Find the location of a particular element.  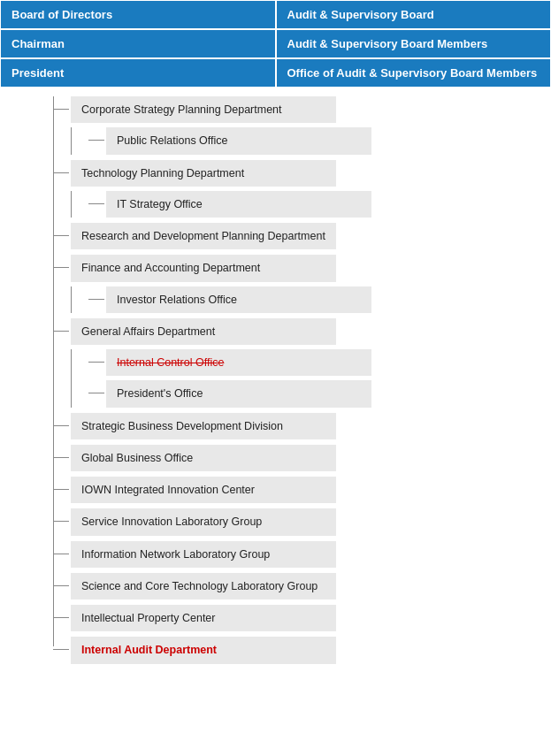

office-investor-relations: Investor Relations Office is located at coordinates (239, 300).